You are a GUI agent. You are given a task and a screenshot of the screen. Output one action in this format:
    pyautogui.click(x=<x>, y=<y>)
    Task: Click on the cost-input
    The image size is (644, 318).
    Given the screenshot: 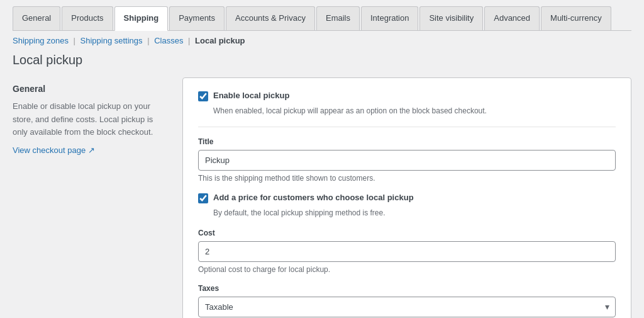 What is the action you would take?
    pyautogui.click(x=407, y=252)
    